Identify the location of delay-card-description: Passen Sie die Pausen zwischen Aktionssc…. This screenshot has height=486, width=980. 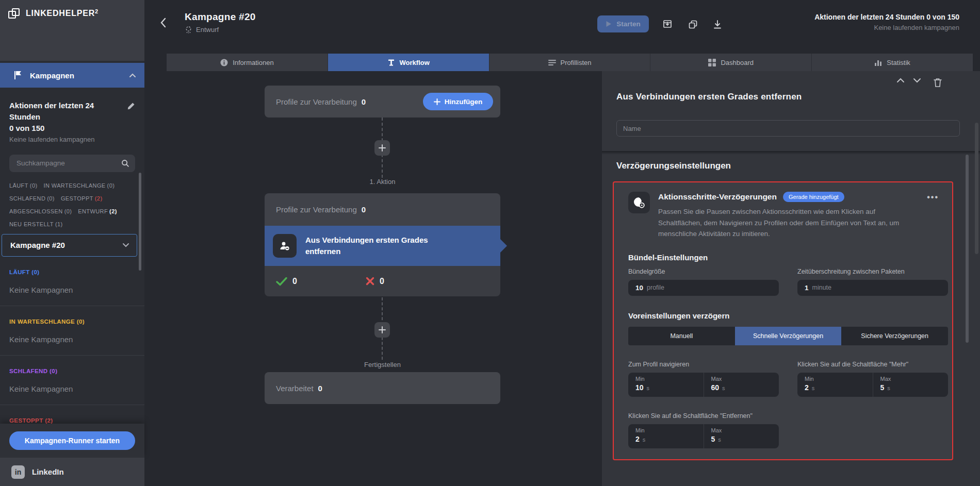
(785, 223).